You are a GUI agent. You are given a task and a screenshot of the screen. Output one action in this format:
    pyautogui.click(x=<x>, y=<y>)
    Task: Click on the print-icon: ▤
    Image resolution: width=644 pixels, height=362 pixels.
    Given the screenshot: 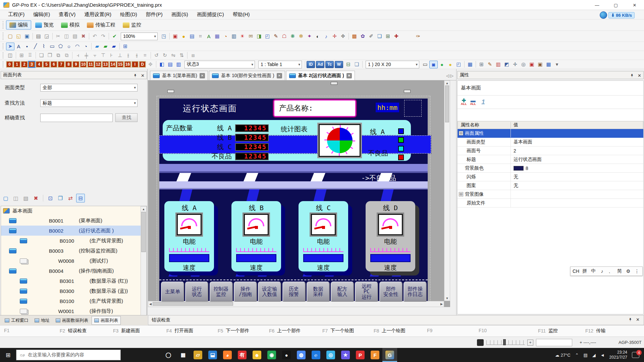 What is the action you would take?
    pyautogui.click(x=38, y=36)
    